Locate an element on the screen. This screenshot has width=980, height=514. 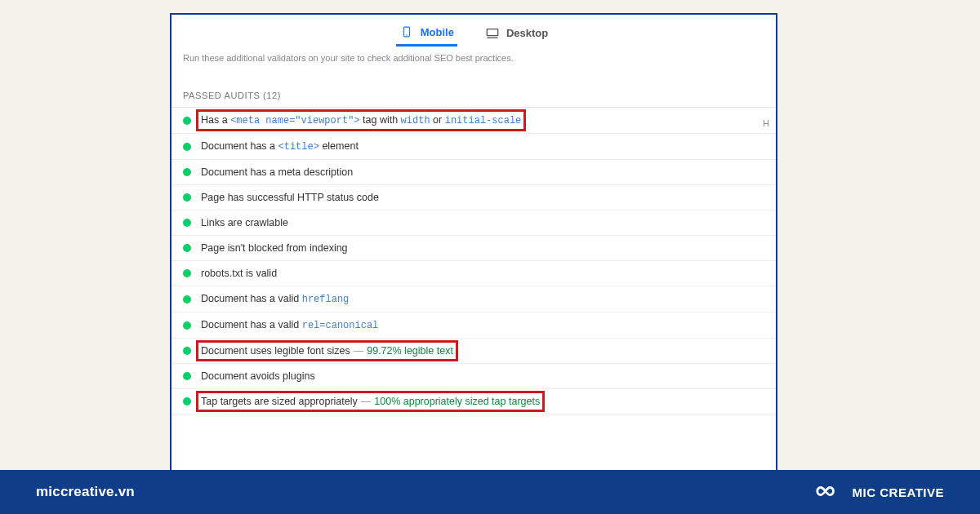
audit-text: Document has a valid rel=canonical is located at coordinates (289, 325).